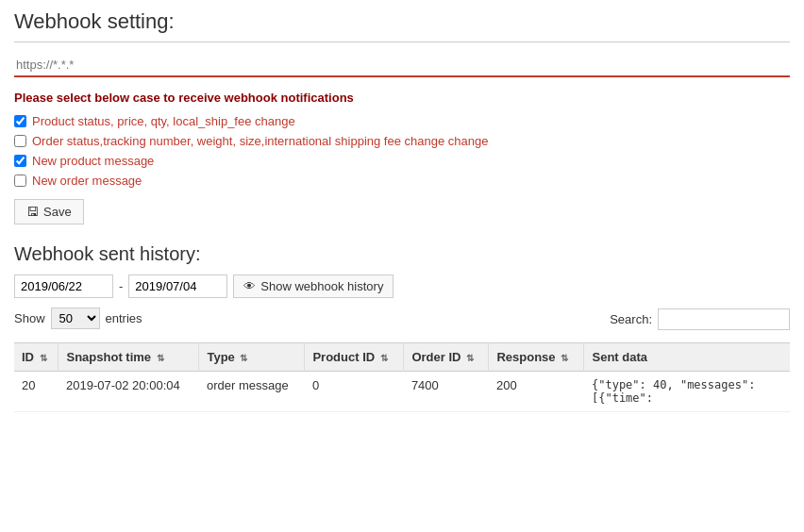  What do you see at coordinates (64, 287) in the screenshot?
I see `date-from-input` at bounding box center [64, 287].